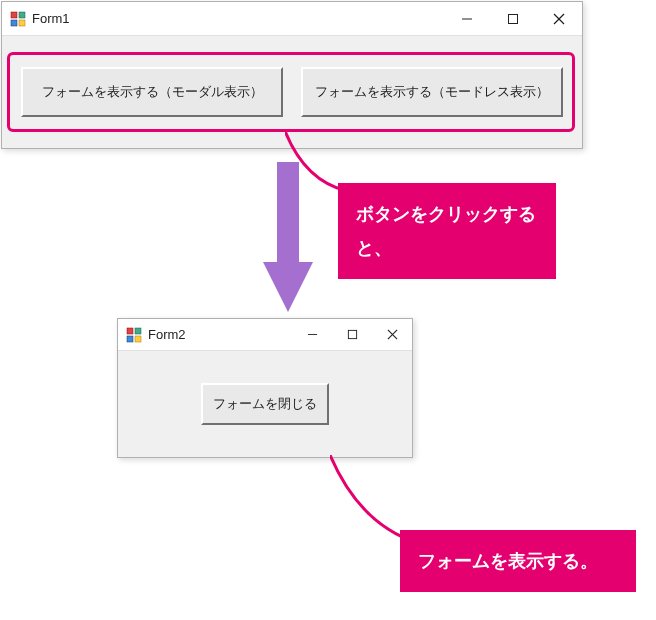  I want to click on form2-client: フォームを閉じる, so click(265, 404).